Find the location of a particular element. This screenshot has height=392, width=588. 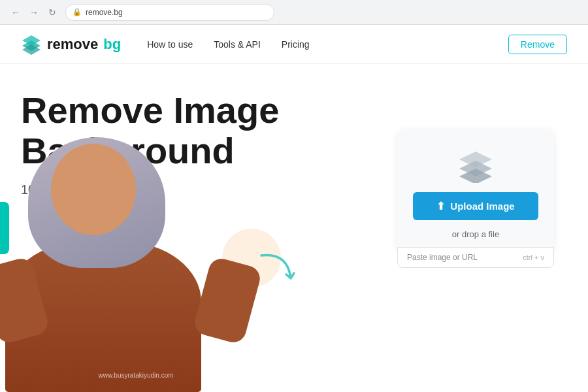

address-bar: 🔒 remove.bg is located at coordinates (170, 12).